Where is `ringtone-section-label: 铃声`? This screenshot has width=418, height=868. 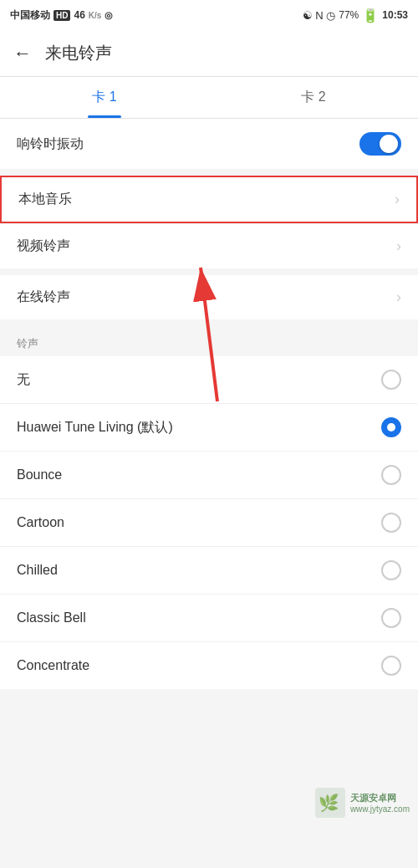 ringtone-section-label: 铃声 is located at coordinates (209, 341).